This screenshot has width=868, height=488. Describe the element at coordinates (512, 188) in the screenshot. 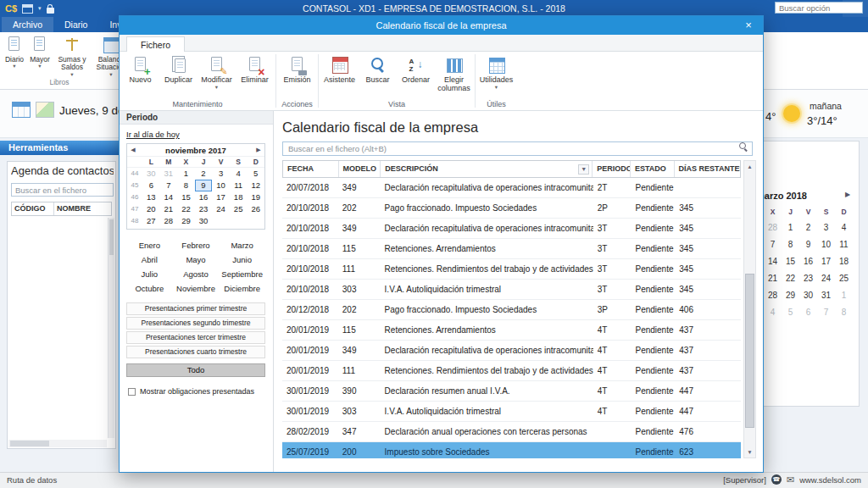

I see `table-row: 20/07/2018 349 Declaración recapitulativ…` at that location.